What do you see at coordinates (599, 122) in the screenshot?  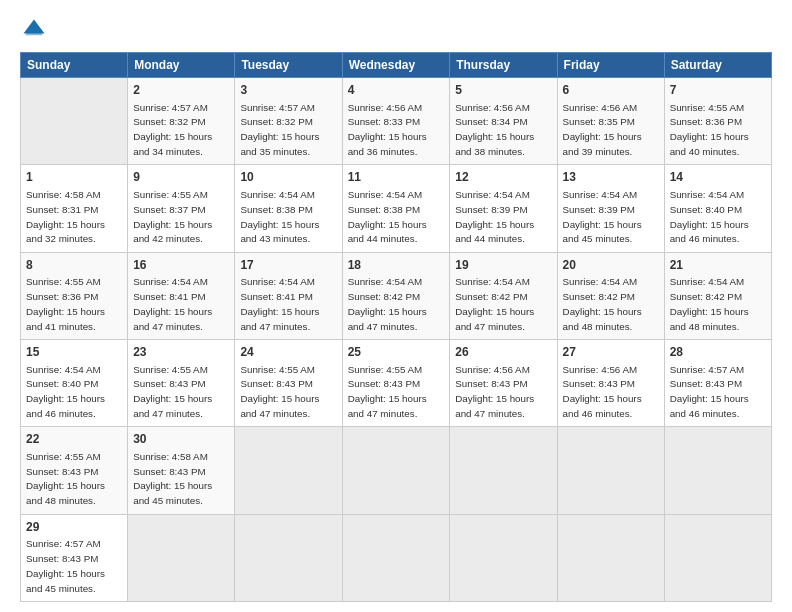 I see `day-sunset: Sunset: 8:35 PM` at bounding box center [599, 122].